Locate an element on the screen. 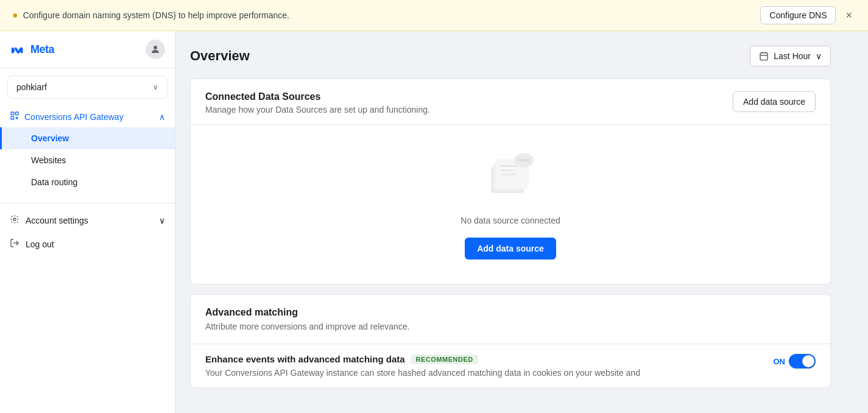 This screenshot has height=413, width=868. toggle-knob is located at coordinates (808, 361).